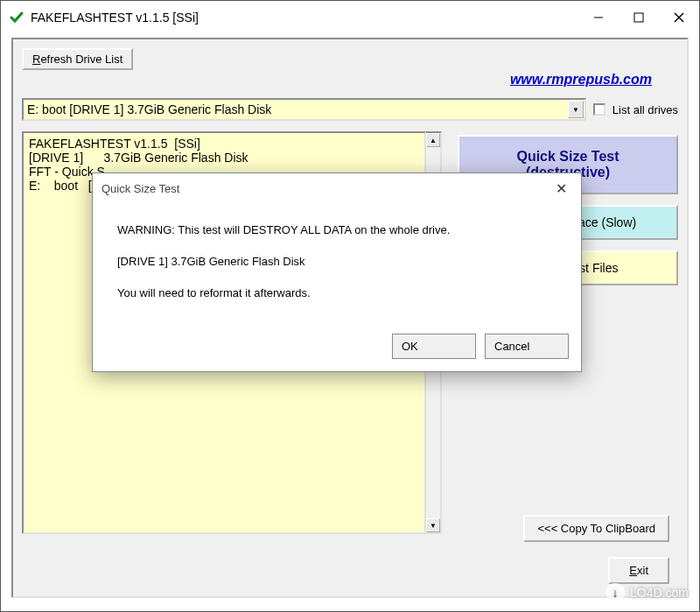 The width and height of the screenshot is (700, 612). Describe the element at coordinates (337, 293) in the screenshot. I see `dialog-reformat-text: You will need to reformat it afterwards.` at that location.